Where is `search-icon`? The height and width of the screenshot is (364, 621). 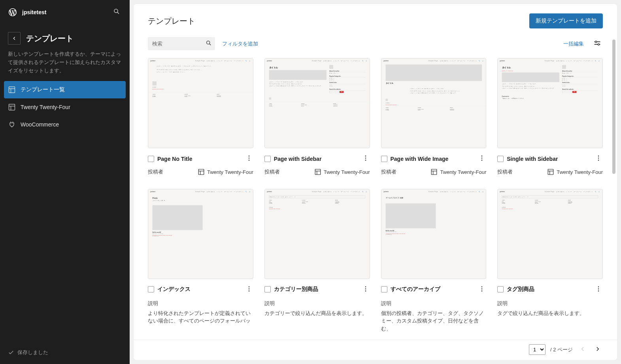 search-icon is located at coordinates (117, 11).